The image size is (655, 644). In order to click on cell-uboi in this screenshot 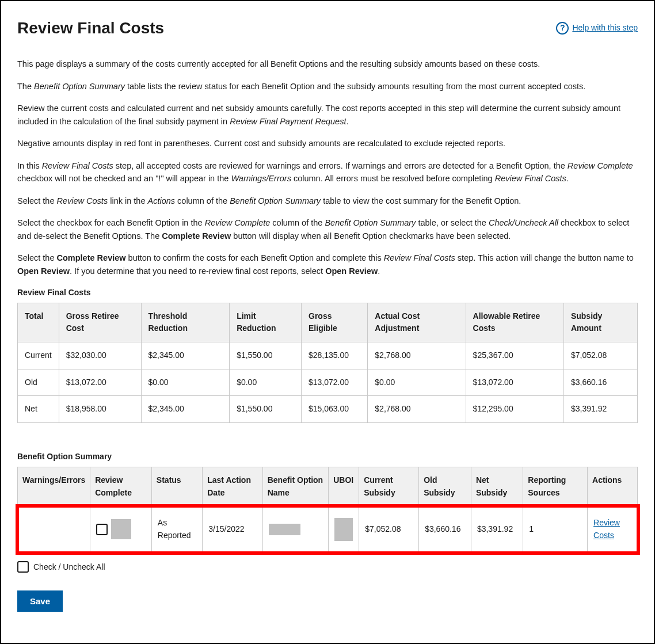, I will do `click(344, 529)`.